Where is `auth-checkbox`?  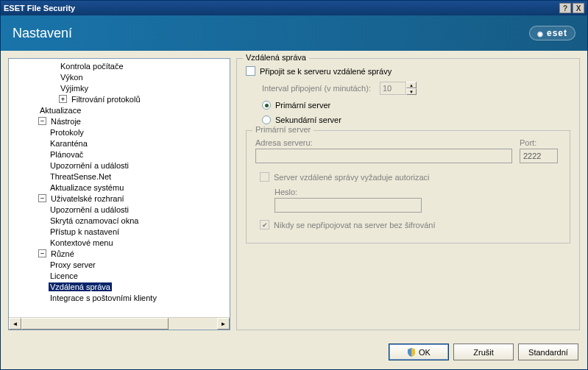 auth-checkbox is located at coordinates (265, 177).